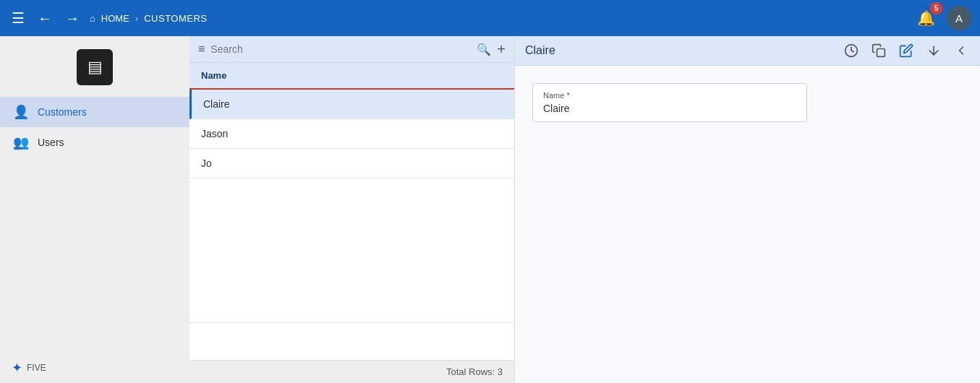 Image resolution: width=980 pixels, height=383 pixels. I want to click on list-item: Jo, so click(351, 163).